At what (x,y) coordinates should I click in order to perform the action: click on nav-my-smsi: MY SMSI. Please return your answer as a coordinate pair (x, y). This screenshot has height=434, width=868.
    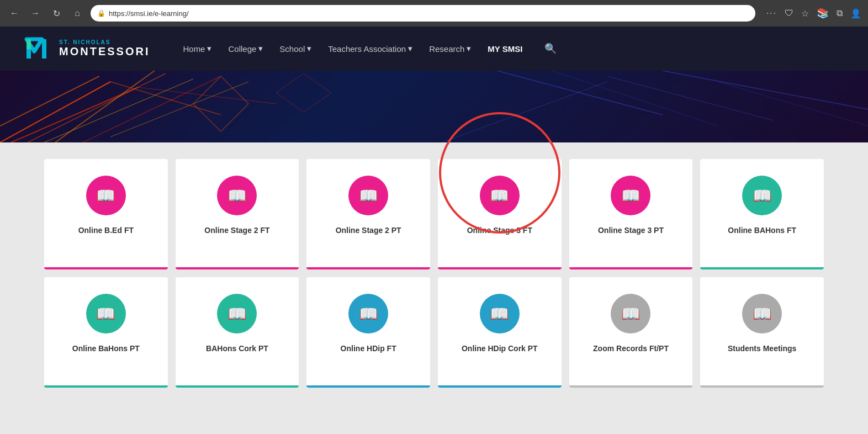
    Looking at the image, I should click on (505, 49).